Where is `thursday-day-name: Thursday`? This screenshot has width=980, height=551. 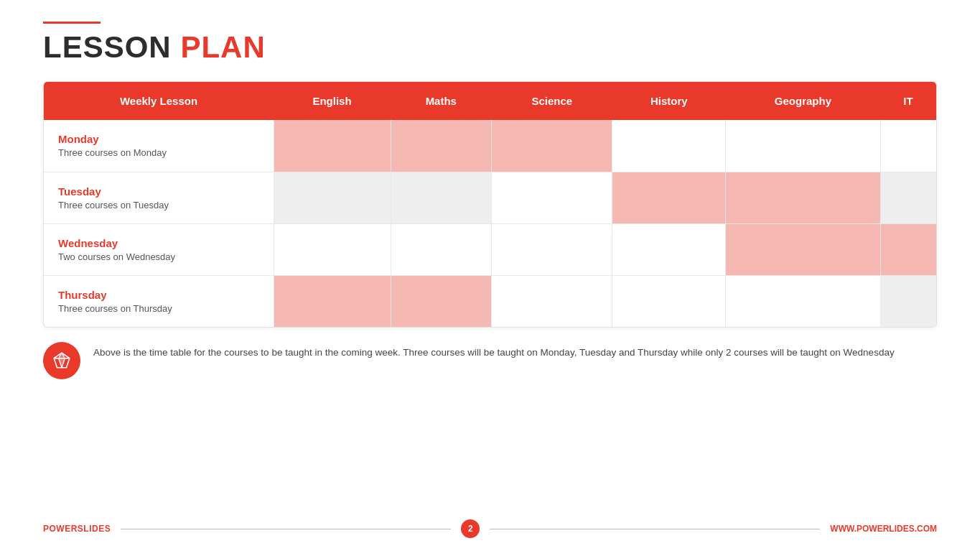
thursday-day-name: Thursday is located at coordinates (159, 295).